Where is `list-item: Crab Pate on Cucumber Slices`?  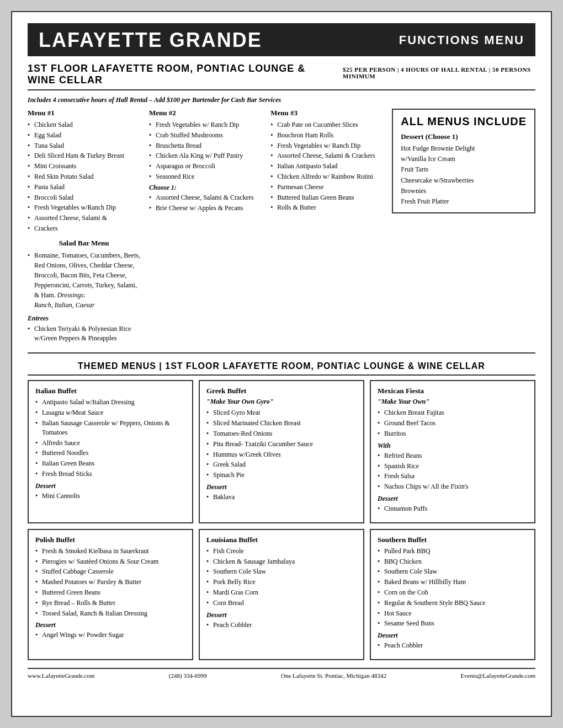 list-item: Crab Pate on Cucumber Slices is located at coordinates (327, 125).